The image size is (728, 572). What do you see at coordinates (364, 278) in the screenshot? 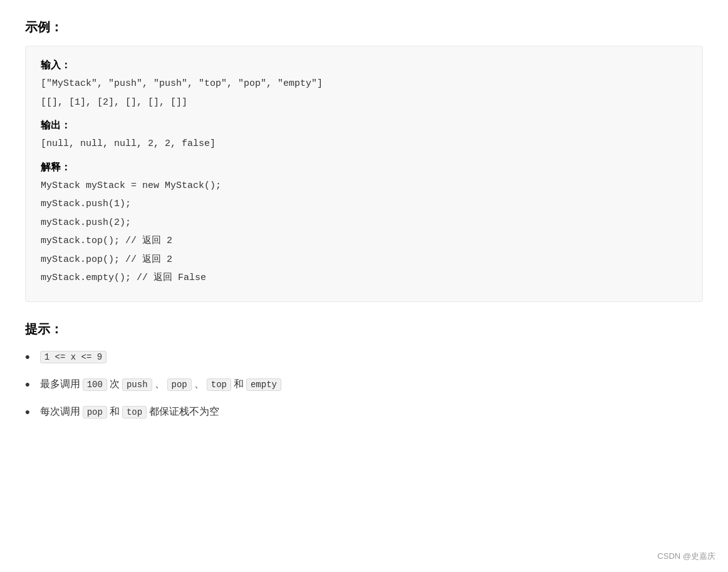
I see `explanation-line: myStack.empty(); // 返回 False` at bounding box center [364, 278].